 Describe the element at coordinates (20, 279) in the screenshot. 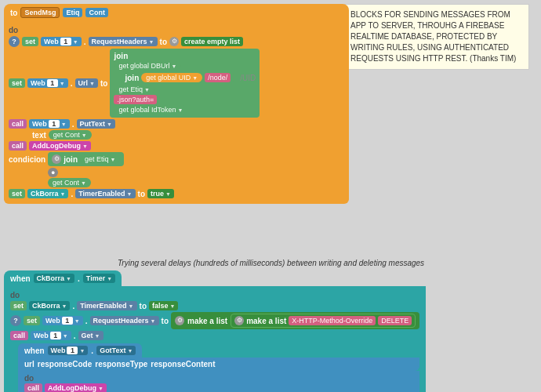

I see `when-label: when` at that location.